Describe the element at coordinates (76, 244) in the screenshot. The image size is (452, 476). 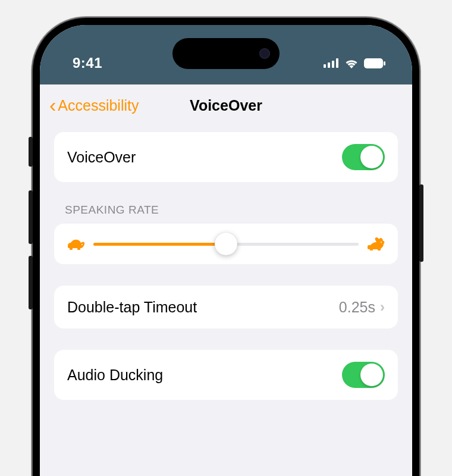
I see `turtle-icon` at that location.